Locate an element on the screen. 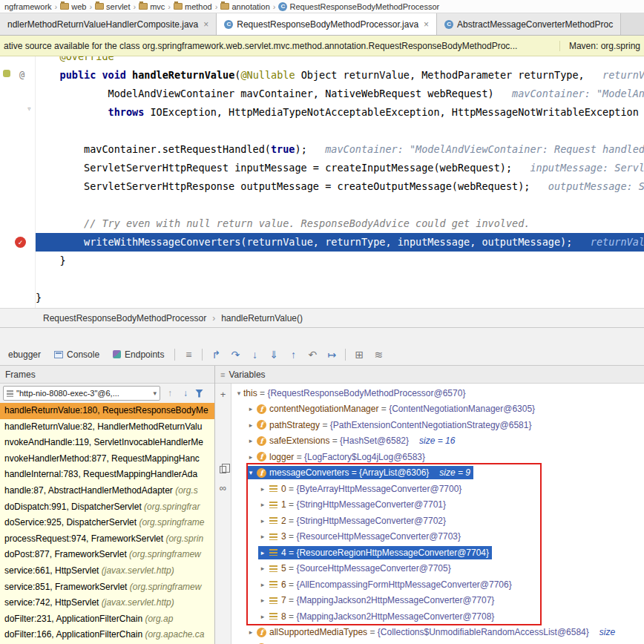 The width and height of the screenshot is (644, 644). next-frame-icon is located at coordinates (185, 393).